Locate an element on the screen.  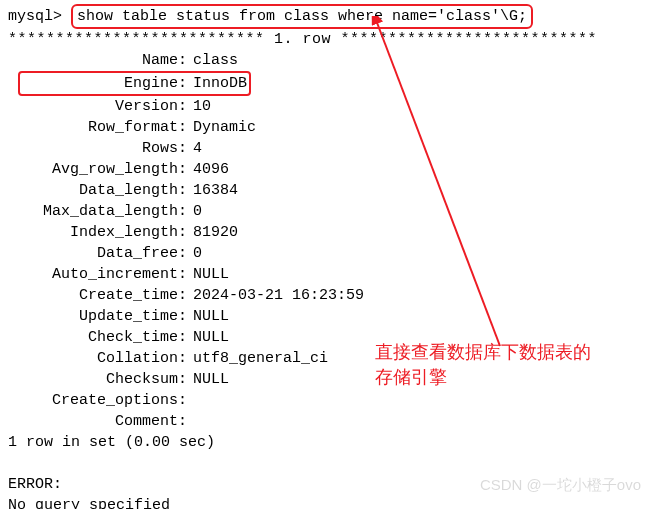
prompt-line: mysql> show table status from class wher… is located at coordinates (328, 16).